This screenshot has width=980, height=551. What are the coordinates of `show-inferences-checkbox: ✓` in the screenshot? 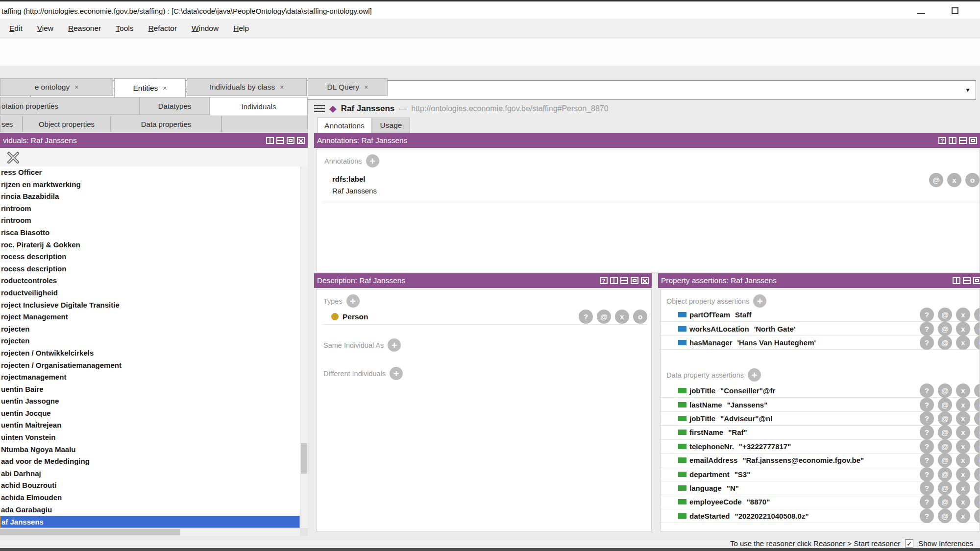 It's located at (909, 544).